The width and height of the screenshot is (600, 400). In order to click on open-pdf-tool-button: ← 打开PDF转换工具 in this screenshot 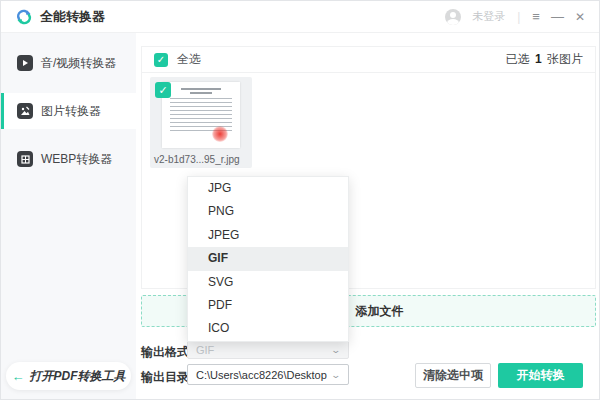, I will do `click(68, 376)`.